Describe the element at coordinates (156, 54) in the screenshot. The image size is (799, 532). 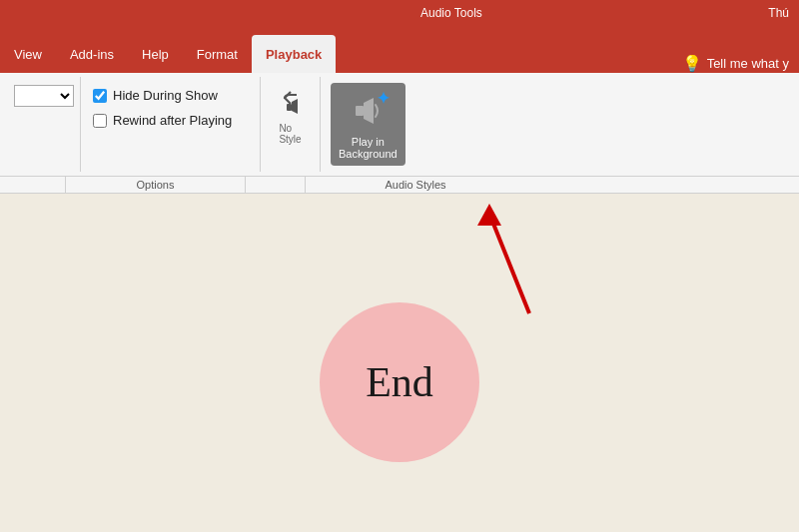
I see `tab-help: Help` at that location.